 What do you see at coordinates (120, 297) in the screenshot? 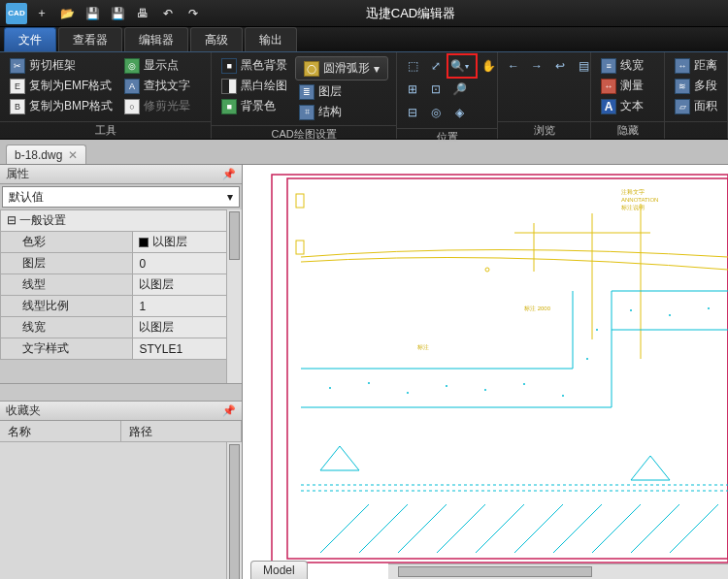
I see `properties-grid: ⊟ 一般设置 色彩以图层 图层0 线型以图层 线型比例1 线宽以图层 文字样式S…` at bounding box center [120, 297].